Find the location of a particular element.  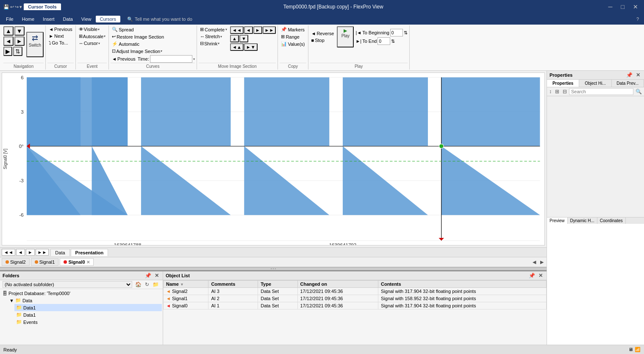

chart-nav-last: ►► is located at coordinates (42, 252).